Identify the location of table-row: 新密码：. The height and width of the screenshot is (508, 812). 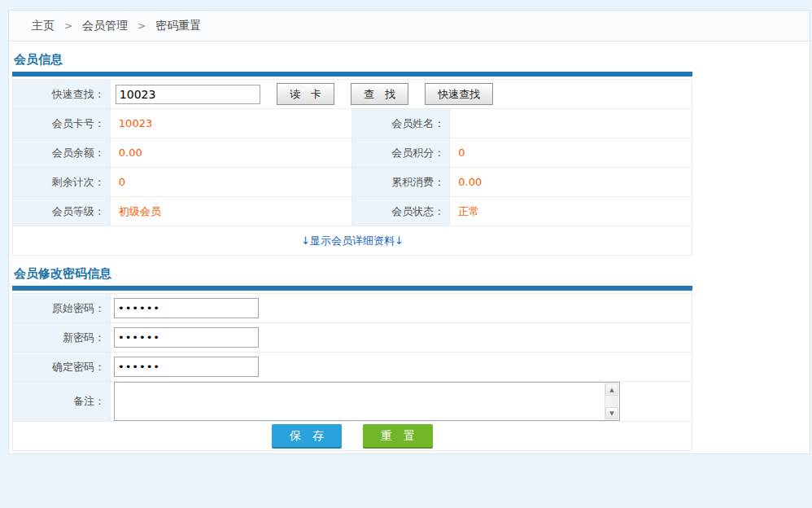
(353, 338).